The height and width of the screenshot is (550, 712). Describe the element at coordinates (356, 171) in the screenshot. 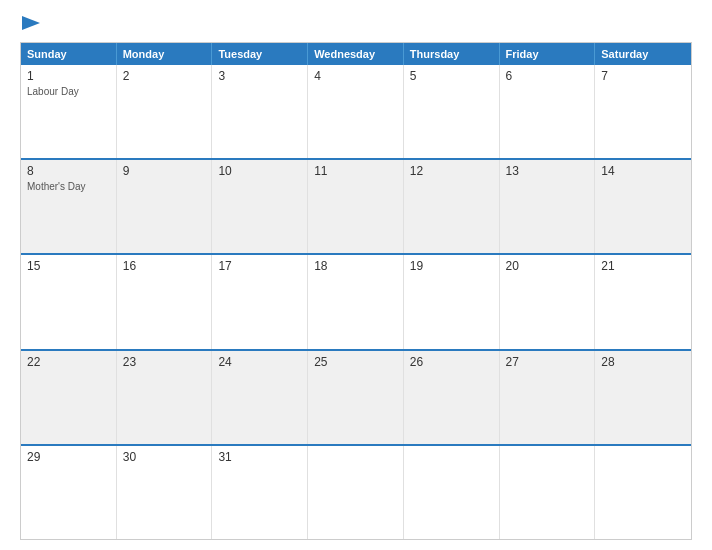

I see `day-number: 11` at that location.